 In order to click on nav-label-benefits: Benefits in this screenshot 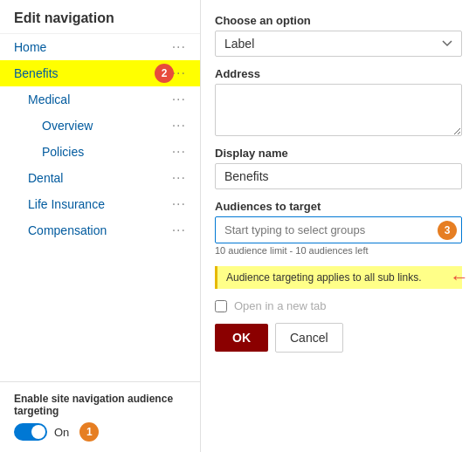, I will do `click(93, 73)`.